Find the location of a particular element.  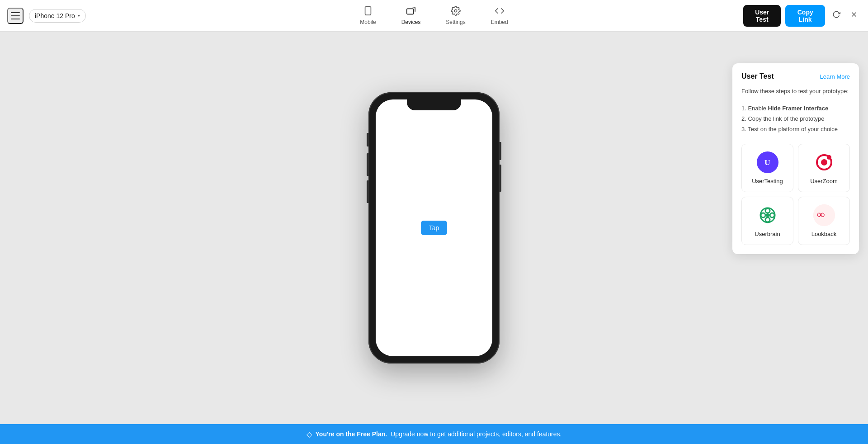

nav-item-embed: Embed is located at coordinates (500, 15).